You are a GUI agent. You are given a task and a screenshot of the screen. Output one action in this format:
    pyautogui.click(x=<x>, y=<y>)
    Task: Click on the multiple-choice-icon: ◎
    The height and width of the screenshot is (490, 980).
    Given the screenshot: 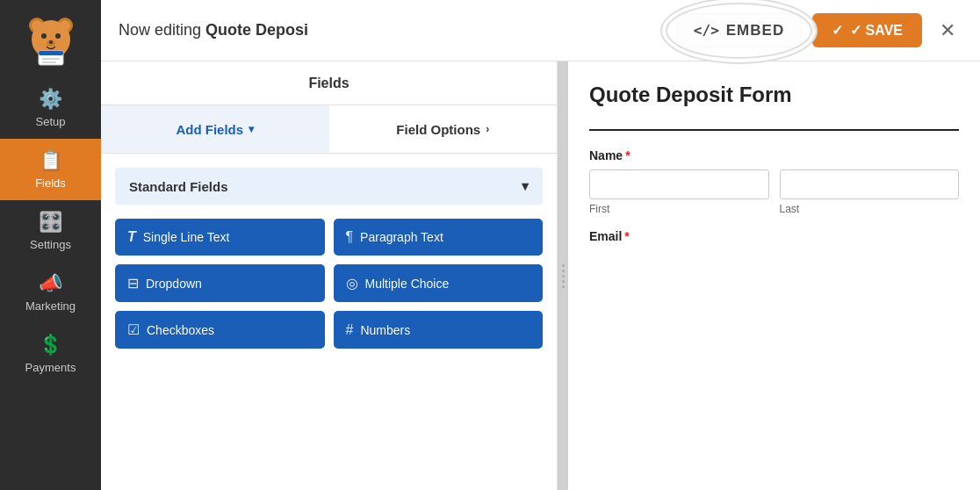 What is the action you would take?
    pyautogui.click(x=352, y=283)
    